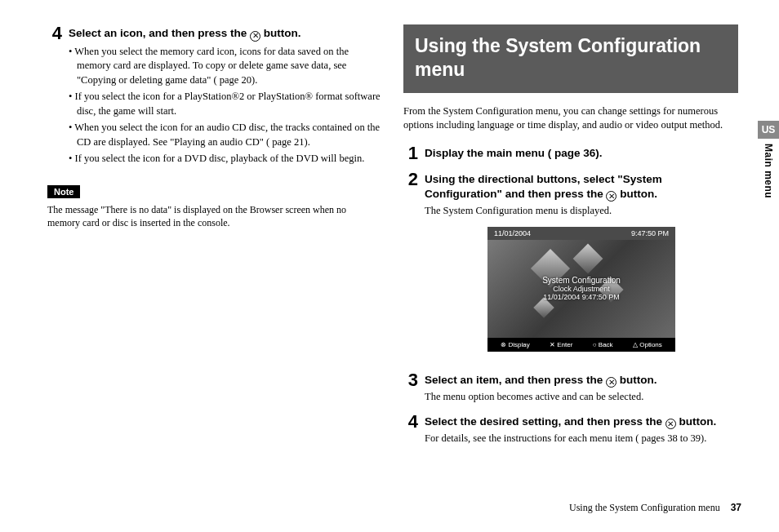 The height and width of the screenshot is (532, 779). What do you see at coordinates (515, 380) in the screenshot?
I see `title-part-a: Select an item, and then press the` at bounding box center [515, 380].